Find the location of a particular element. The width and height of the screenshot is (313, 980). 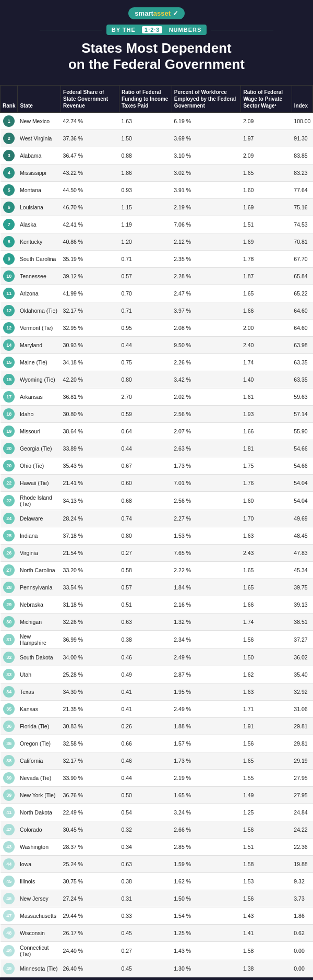

state-cell: New York (Tie) is located at coordinates (40, 796).